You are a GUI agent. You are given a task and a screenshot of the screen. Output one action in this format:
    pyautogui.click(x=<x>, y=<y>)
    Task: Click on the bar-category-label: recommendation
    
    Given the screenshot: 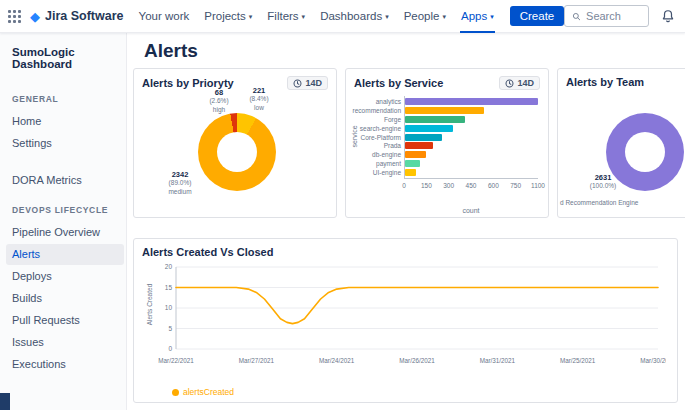 What is the action you would take?
    pyautogui.click(x=377, y=110)
    